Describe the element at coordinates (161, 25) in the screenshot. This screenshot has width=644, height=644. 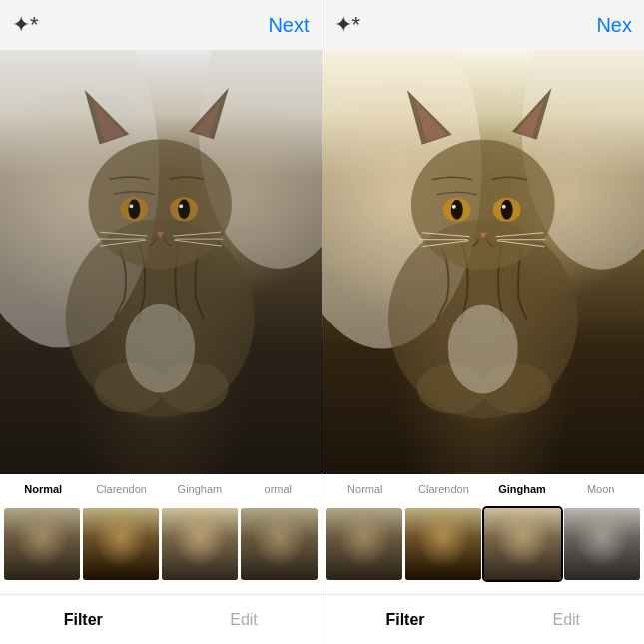
I see `left-top-bar: ✦* Next` at that location.